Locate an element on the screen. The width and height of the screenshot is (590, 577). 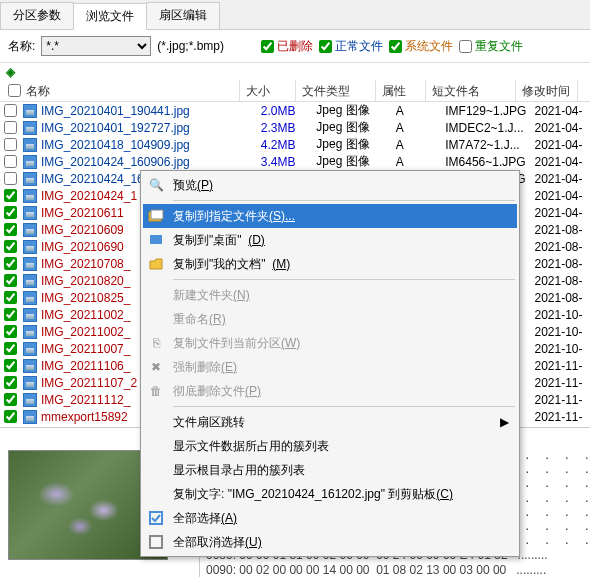
name-filter-select: *.* is located at coordinates (96, 46).